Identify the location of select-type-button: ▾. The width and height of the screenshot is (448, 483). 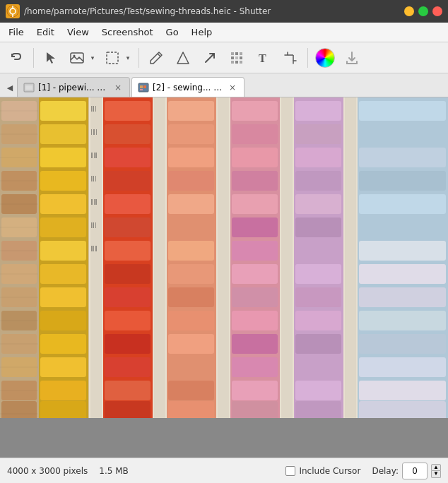
(117, 58).